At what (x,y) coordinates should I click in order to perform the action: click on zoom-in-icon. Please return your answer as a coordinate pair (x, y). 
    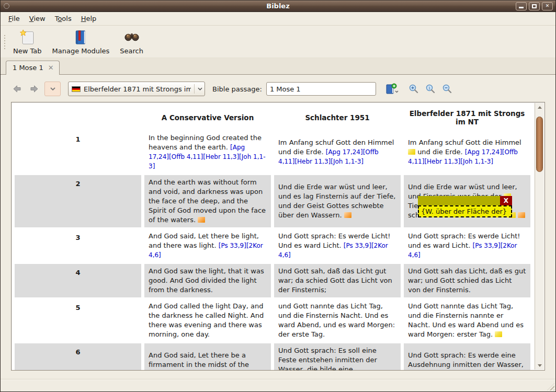
    Looking at the image, I should click on (414, 89).